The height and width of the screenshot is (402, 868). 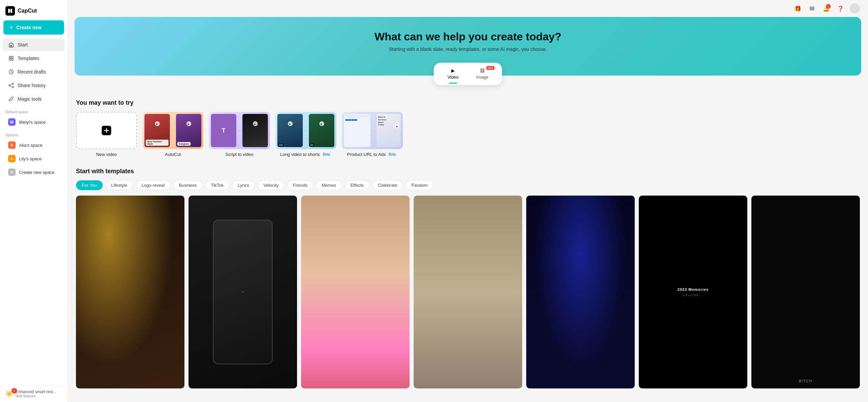 I want to click on default-space-label: Default space, so click(x=34, y=110).